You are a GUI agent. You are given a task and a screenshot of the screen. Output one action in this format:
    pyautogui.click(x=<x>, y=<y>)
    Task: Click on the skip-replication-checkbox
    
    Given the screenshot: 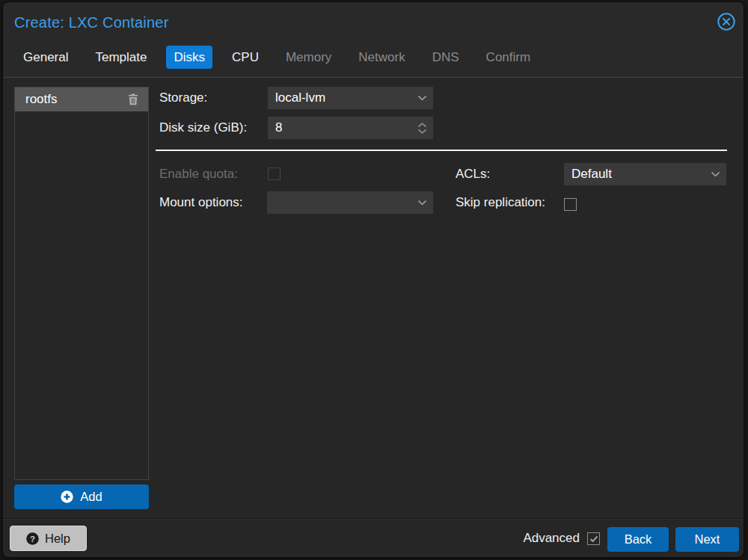 What is the action you would take?
    pyautogui.click(x=570, y=205)
    